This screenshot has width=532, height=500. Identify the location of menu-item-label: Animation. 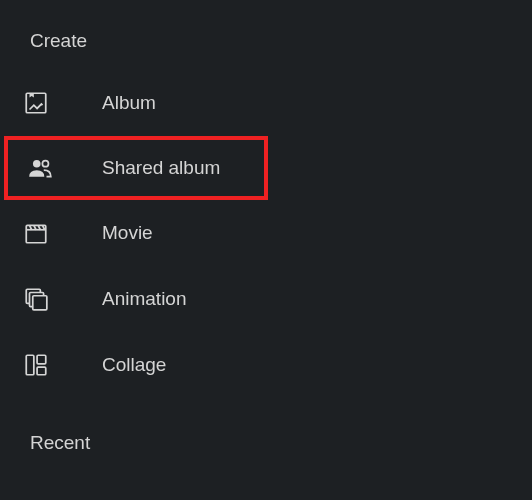
(144, 299).